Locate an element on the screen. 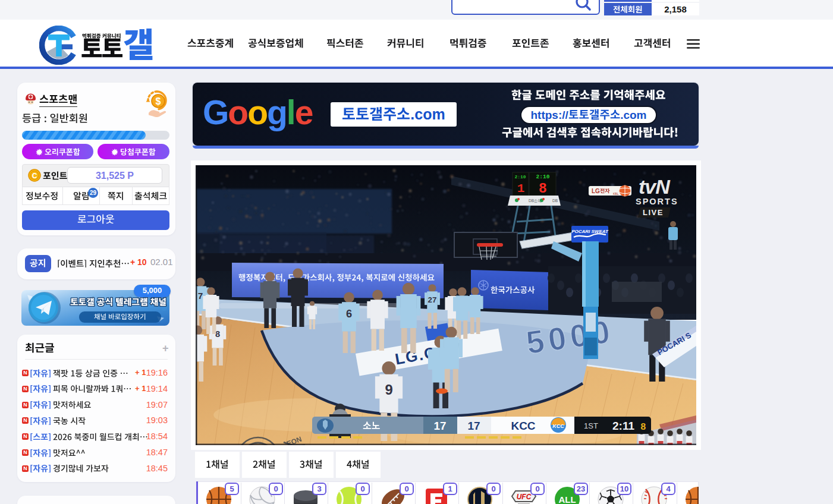 Image resolution: width=833 pixels, height=504 pixels. svg-text: LIVE is located at coordinates (653, 213).